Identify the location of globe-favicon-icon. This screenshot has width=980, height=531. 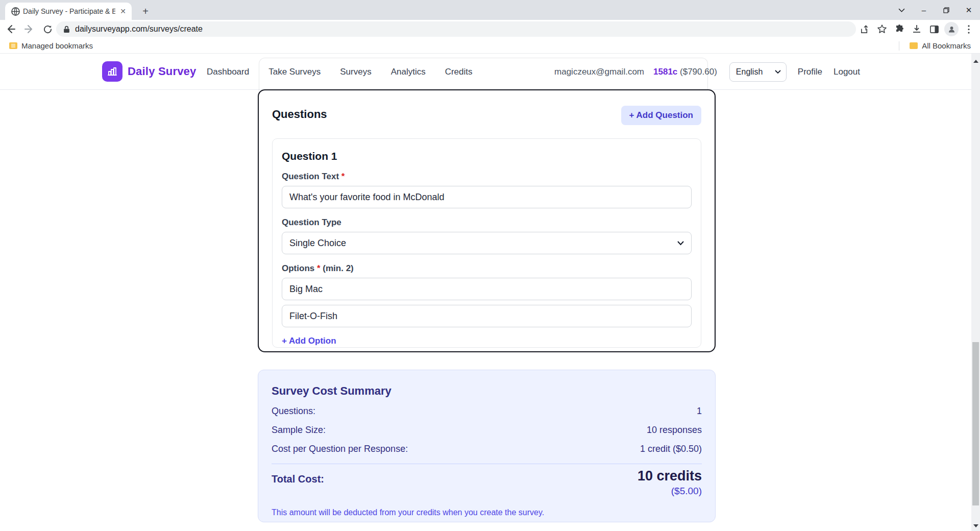
(15, 11).